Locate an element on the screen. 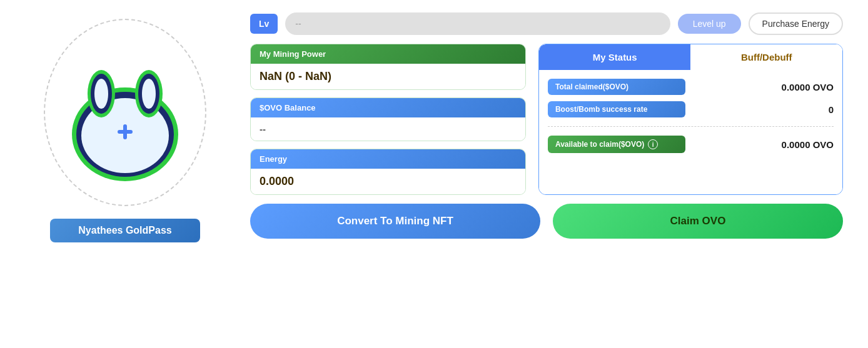  info-icon: i is located at coordinates (653, 144).